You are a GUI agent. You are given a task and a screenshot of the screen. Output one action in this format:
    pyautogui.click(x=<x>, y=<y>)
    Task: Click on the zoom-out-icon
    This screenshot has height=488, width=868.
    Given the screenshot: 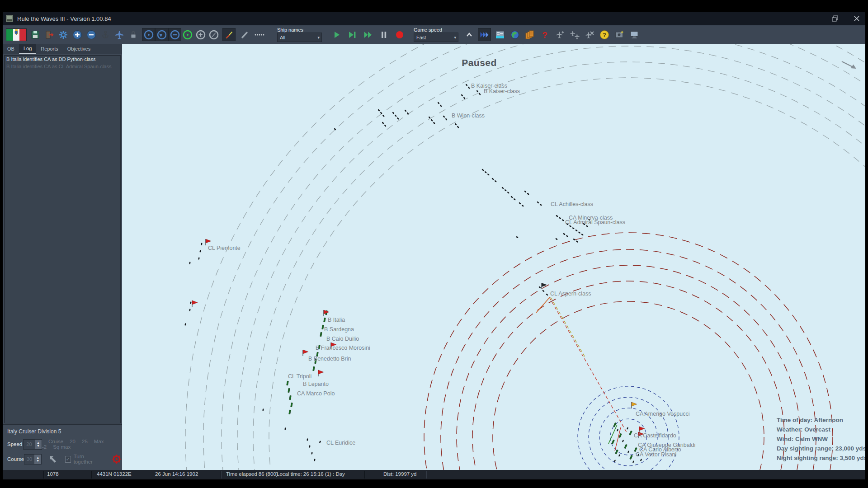 What is the action you would take?
    pyautogui.click(x=91, y=34)
    